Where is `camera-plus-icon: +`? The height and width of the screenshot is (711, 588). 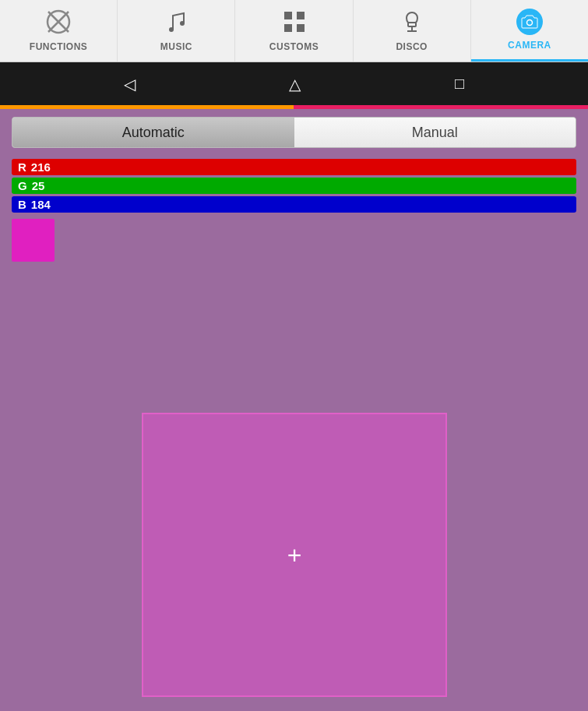 camera-plus-icon: + is located at coordinates (294, 555).